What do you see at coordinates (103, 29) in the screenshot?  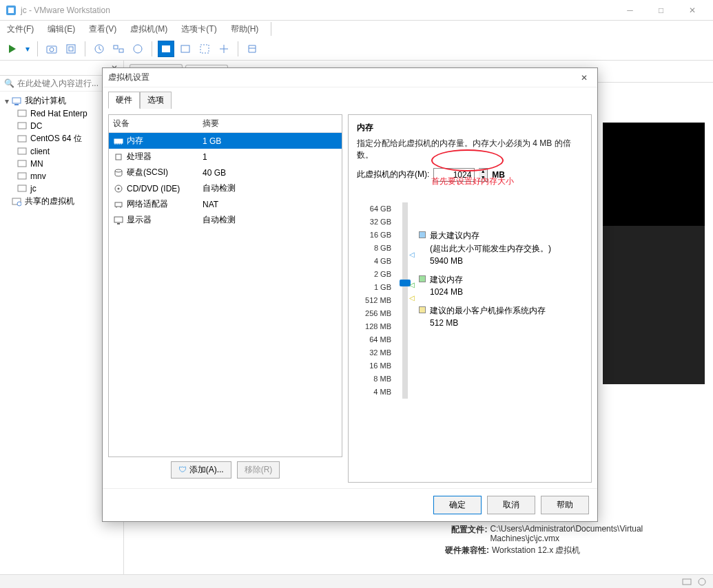 I see `menu-view: 查看(V)` at bounding box center [103, 29].